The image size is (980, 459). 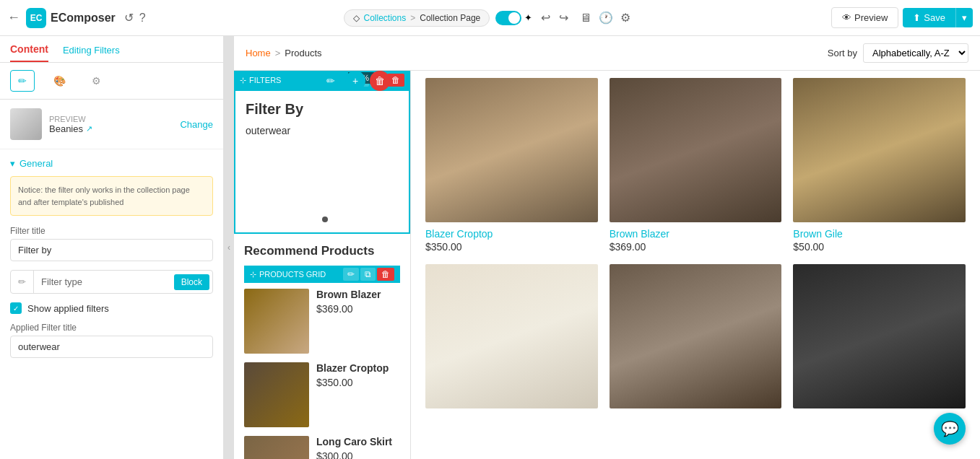 What do you see at coordinates (111, 81) in the screenshot?
I see `panel-icons: ✏ 🎨 ⚙` at bounding box center [111, 81].